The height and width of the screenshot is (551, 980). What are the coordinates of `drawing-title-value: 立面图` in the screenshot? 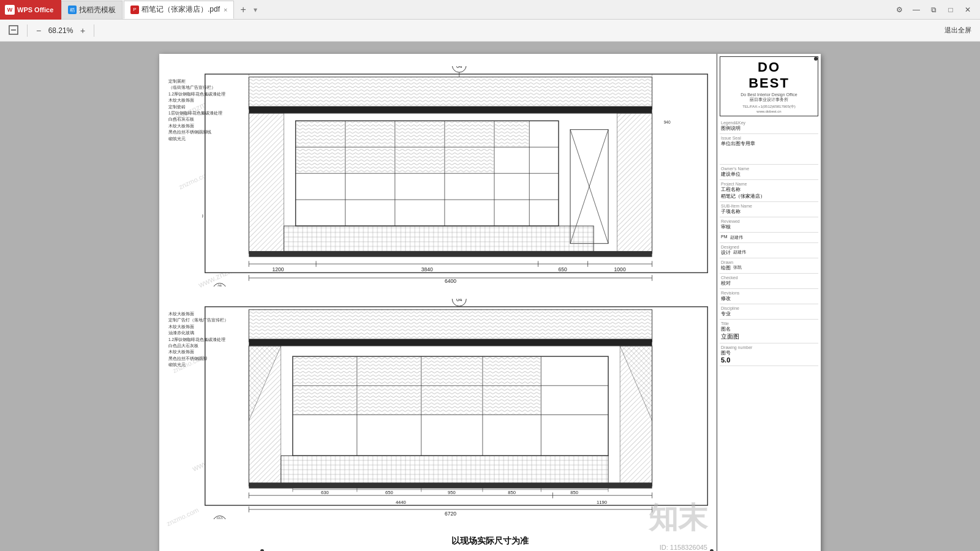 It's located at (769, 337).